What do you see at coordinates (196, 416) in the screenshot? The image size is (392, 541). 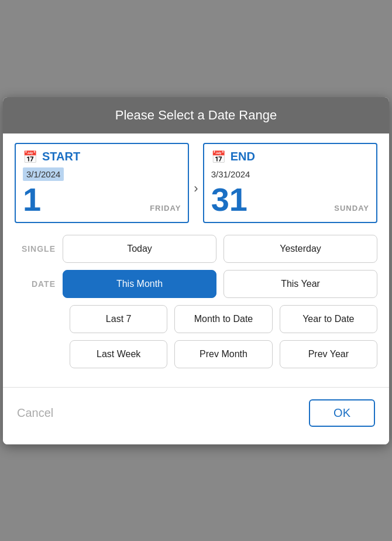 I see `dialog-footer: Cancel OK` at bounding box center [196, 416].